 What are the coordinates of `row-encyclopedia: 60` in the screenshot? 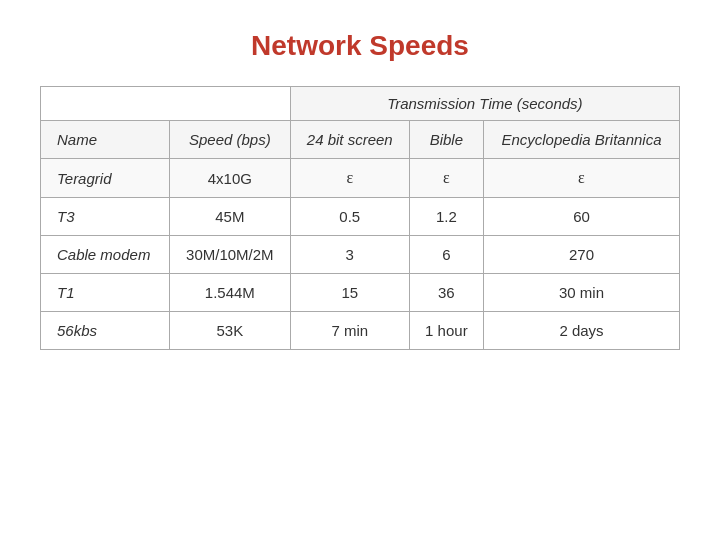 It's located at (581, 217).